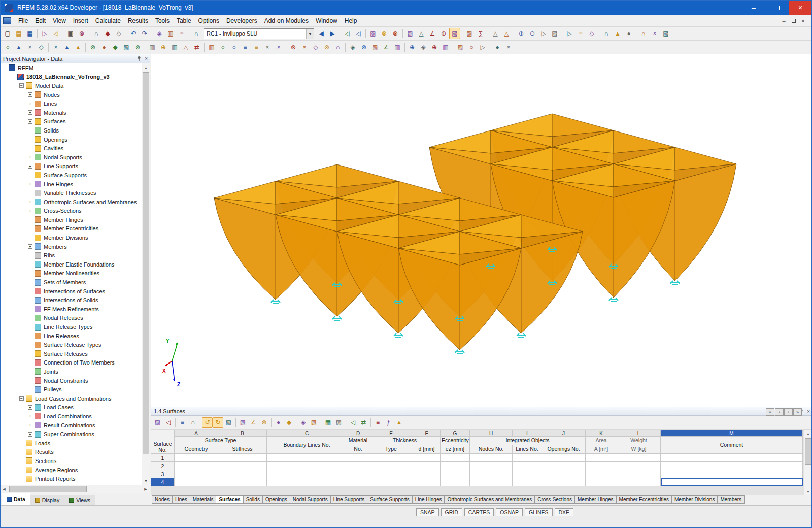 This screenshot has width=812, height=528. What do you see at coordinates (444, 34) in the screenshot?
I see `show-numbering-icon: ⊕` at bounding box center [444, 34].